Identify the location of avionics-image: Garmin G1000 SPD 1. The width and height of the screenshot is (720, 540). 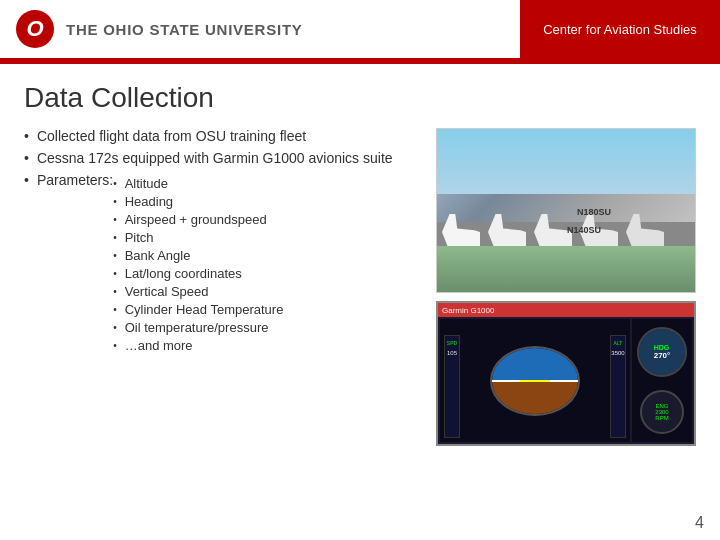
(566, 374).